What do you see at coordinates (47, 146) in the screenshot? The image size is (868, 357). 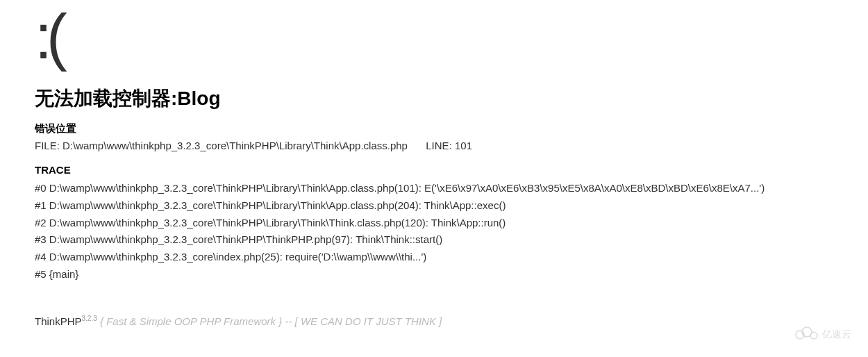 I see `file-label: FILE:` at bounding box center [47, 146].